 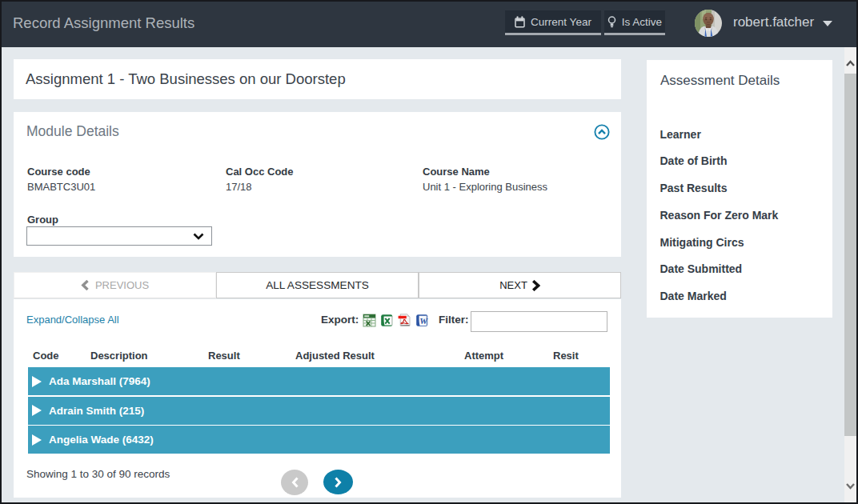 What do you see at coordinates (424, 321) in the screenshot?
I see `svg-text: W` at bounding box center [424, 321].